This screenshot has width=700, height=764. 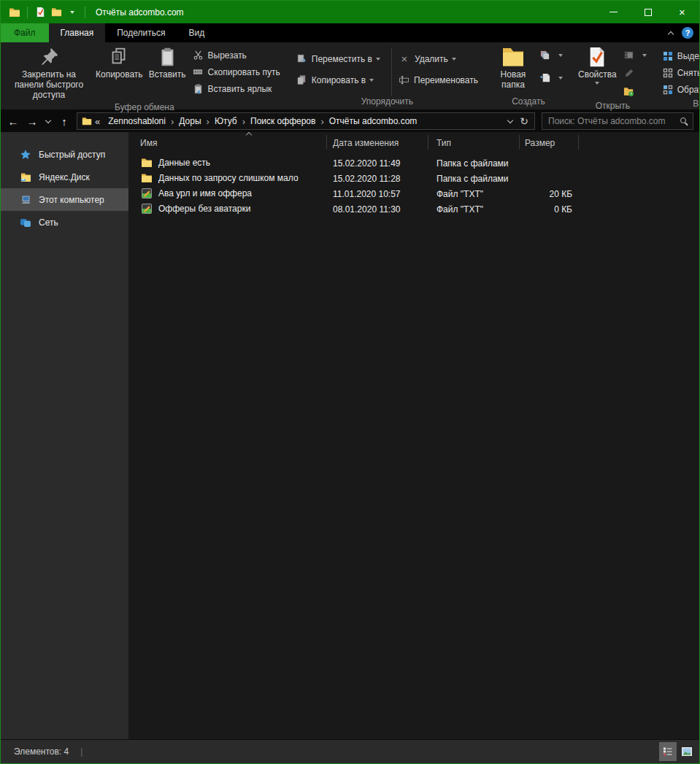 What do you see at coordinates (49, 85) in the screenshot?
I see `pin-label: Закрепить на панели быстрого доступа` at bounding box center [49, 85].